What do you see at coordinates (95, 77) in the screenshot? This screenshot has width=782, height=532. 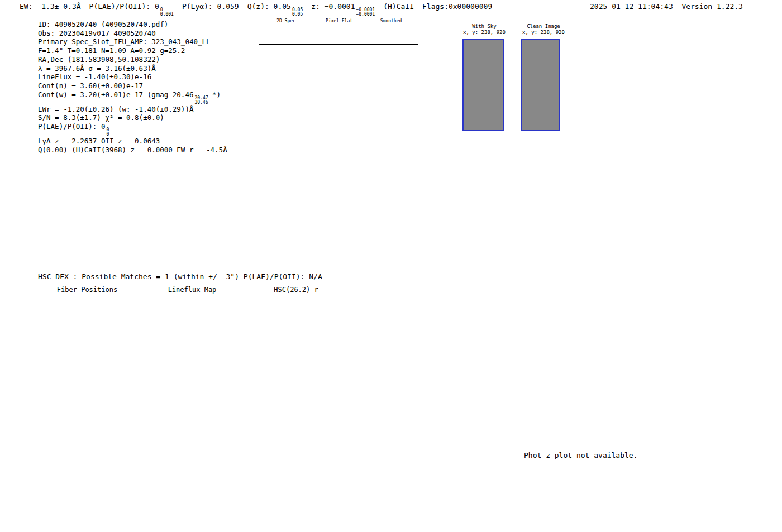 I see `info-line-text: LineFlux = -1.40(±0.30)e-16` at bounding box center [95, 77].